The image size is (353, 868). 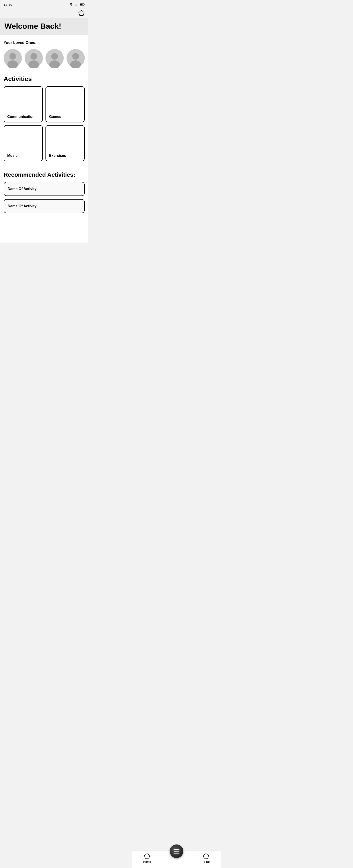 I want to click on activities-grid: Communication Games Music Exercises, so click(x=44, y=124).